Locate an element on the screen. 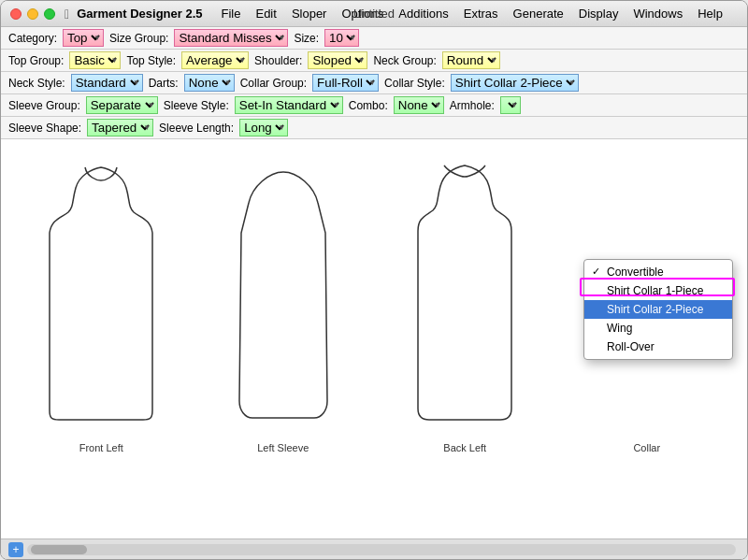 The image size is (748, 560). collar-style-wrapper: Shirt Collar 2-Piece is located at coordinates (514, 82).